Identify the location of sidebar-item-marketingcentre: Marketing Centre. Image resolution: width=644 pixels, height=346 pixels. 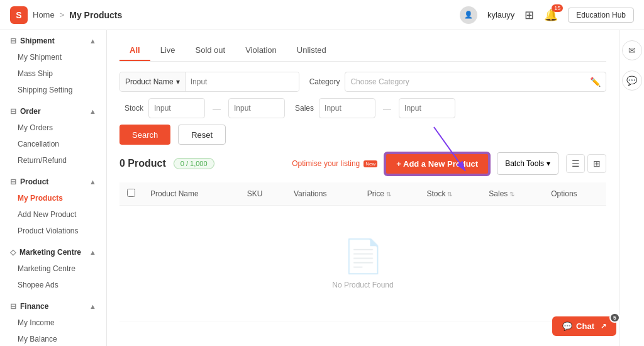
(53, 269).